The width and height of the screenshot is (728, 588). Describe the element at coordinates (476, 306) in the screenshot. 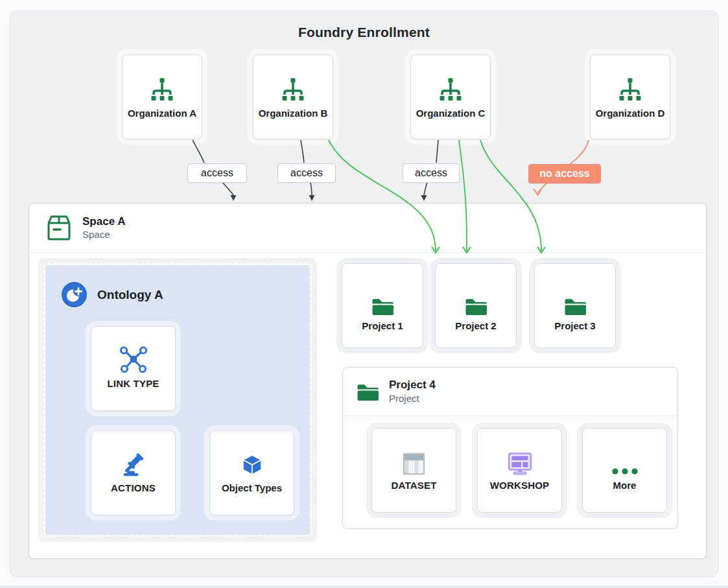

I see `project-2-card: Project 2` at that location.